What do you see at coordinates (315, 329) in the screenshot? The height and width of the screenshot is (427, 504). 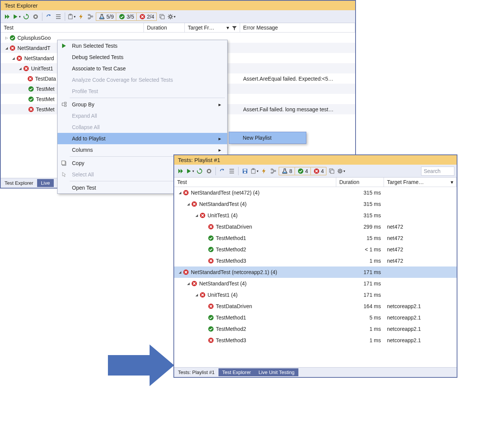 I see `test-row: TestMethod21 msnetcoreapp2.1` at bounding box center [315, 329].